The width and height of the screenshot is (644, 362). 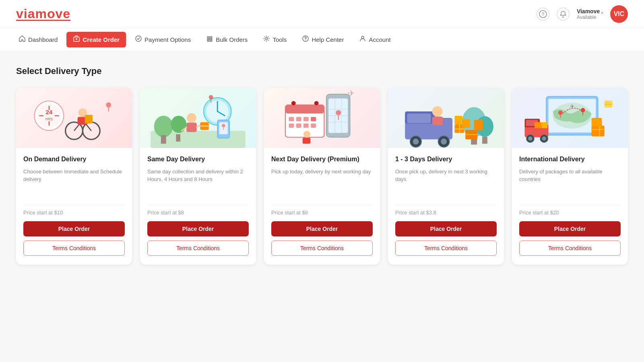 What do you see at coordinates (38, 39) in the screenshot?
I see `sidebar-item-dashboard: Dashboard` at bounding box center [38, 39].